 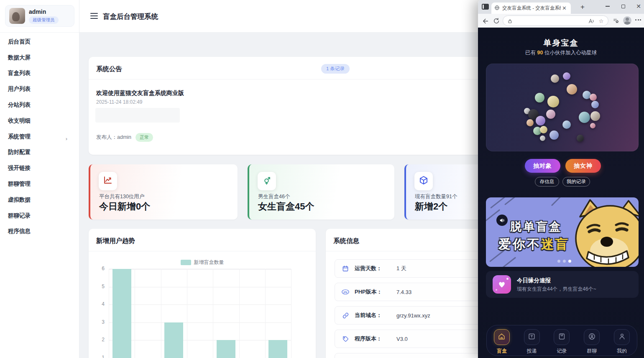 I want to click on back-icon, so click(x=486, y=21).